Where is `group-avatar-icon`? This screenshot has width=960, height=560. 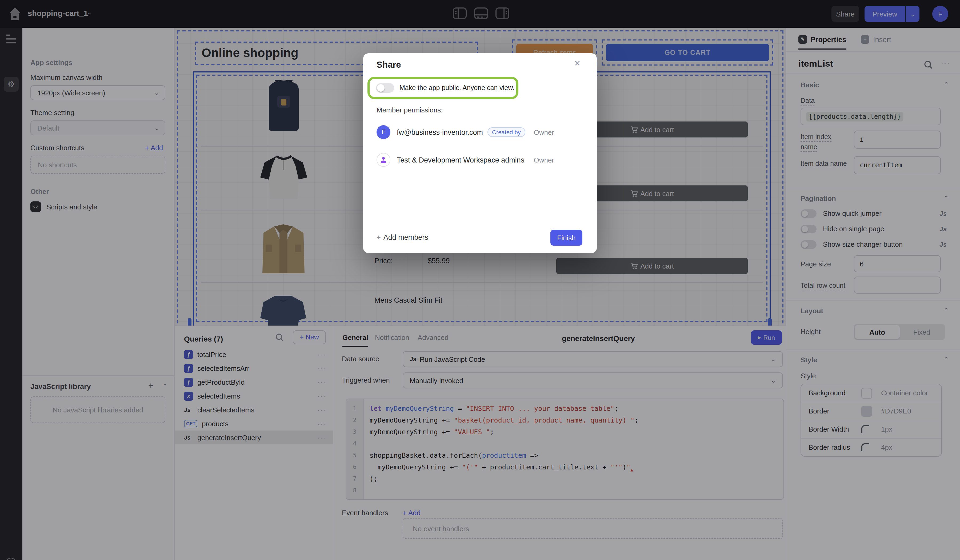
group-avatar-icon is located at coordinates (383, 160).